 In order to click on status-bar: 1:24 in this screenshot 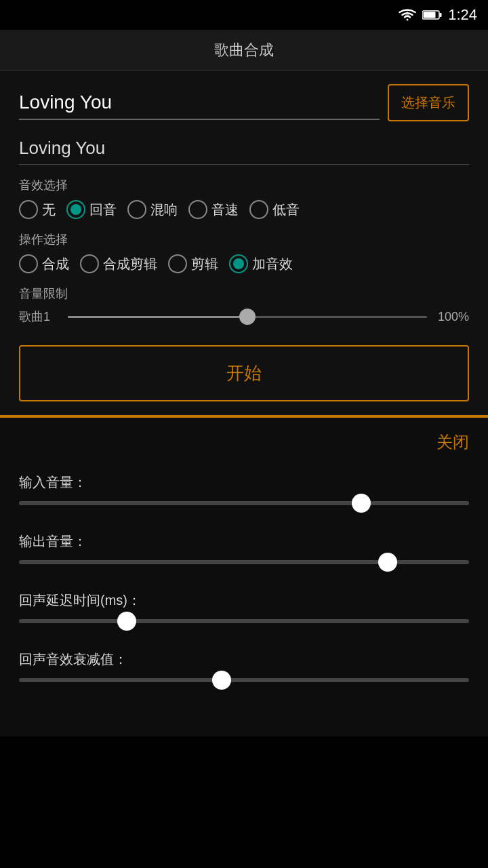, I will do `click(244, 15)`.